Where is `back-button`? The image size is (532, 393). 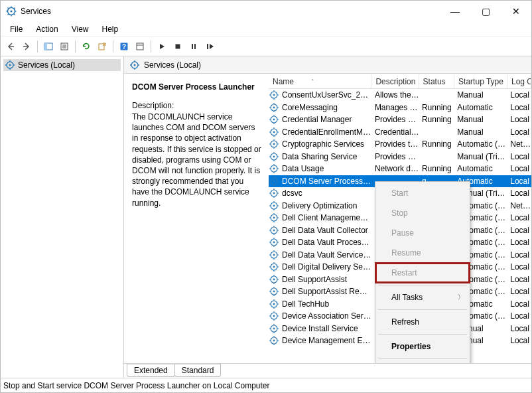 back-button is located at coordinates (11, 46).